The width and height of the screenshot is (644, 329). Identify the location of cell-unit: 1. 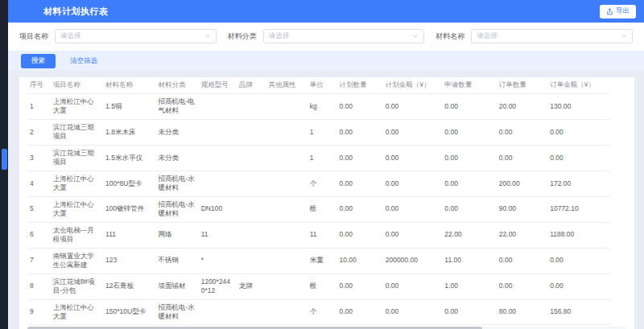
(322, 158).